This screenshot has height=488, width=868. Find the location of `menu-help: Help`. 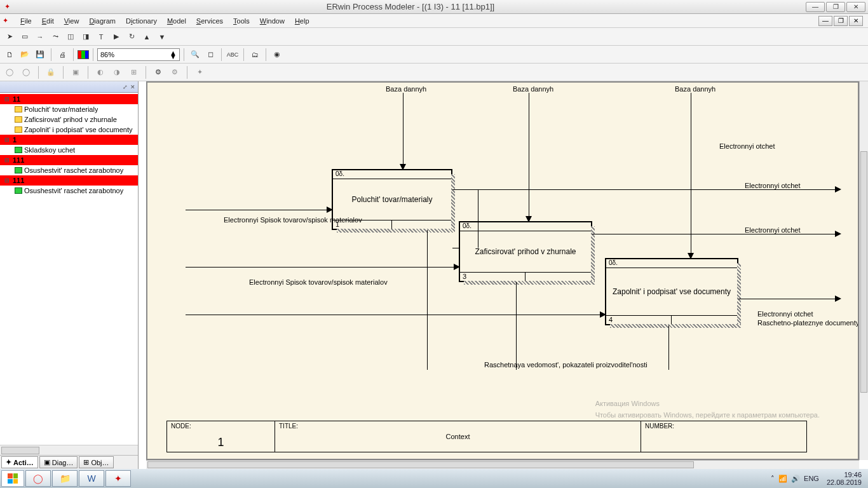

menu-help: Help is located at coordinates (302, 21).